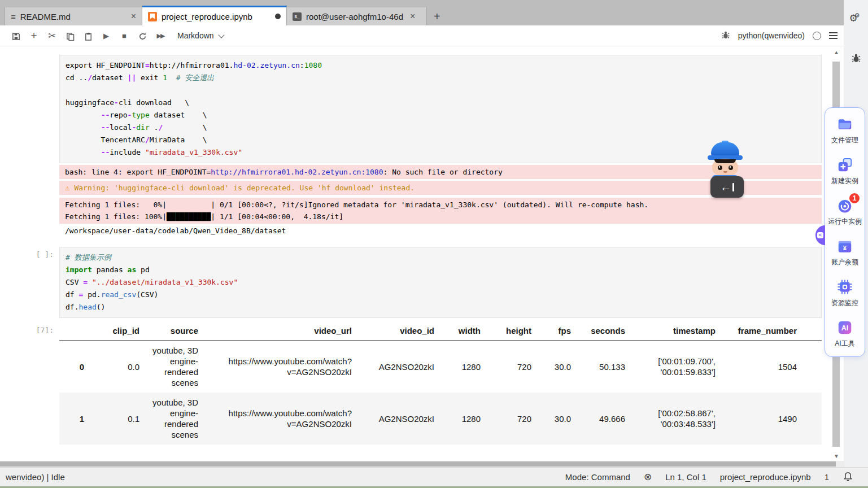 This screenshot has width=868, height=488. What do you see at coordinates (440, 282) in the screenshot?
I see `code-editor: # 数据集示例import pandas as pdCSV = "../data…` at bounding box center [440, 282].